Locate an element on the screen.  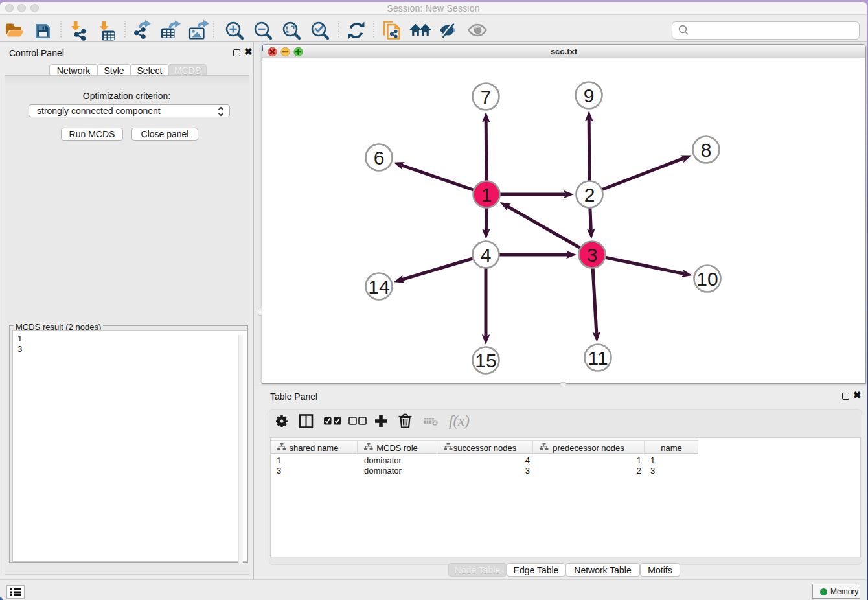
svg-text: 14 is located at coordinates (378, 286).